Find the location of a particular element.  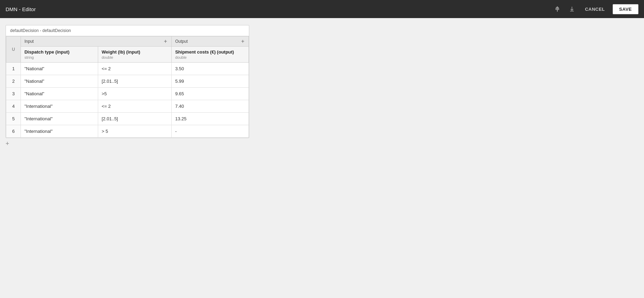

col-sub-header-row: Dispatch type (input) string Weight (lb)… is located at coordinates (127, 55).